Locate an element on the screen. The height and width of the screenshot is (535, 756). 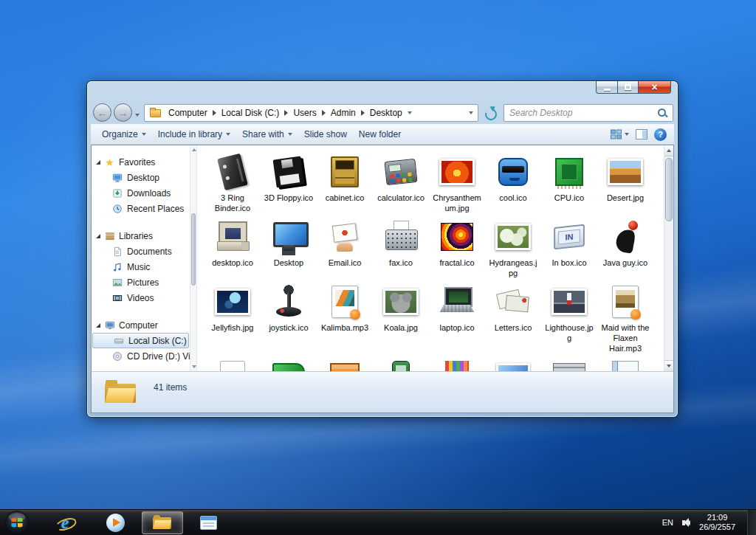
file-item: Hydrangeas.jpg is located at coordinates (513, 246).